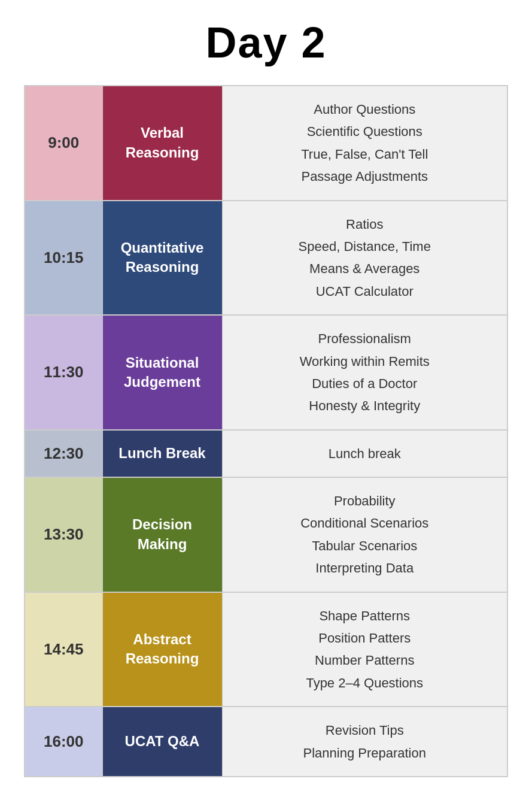 The width and height of the screenshot is (532, 800). What do you see at coordinates (162, 741) in the screenshot?
I see `subject-cell-ucat: UCAT Q&A` at bounding box center [162, 741].